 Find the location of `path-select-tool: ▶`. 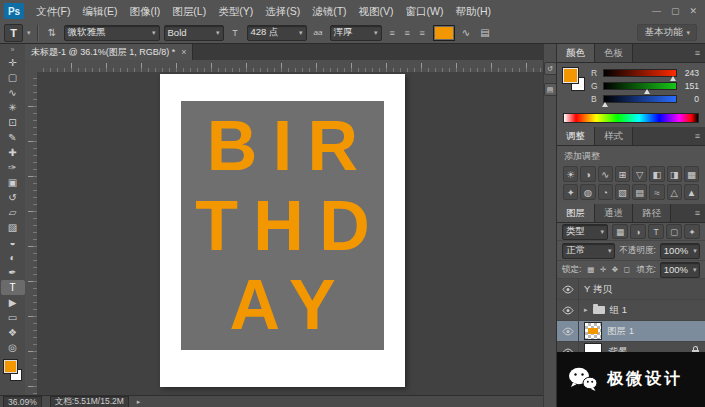

path-select-tool: ▶ is located at coordinates (13, 302).